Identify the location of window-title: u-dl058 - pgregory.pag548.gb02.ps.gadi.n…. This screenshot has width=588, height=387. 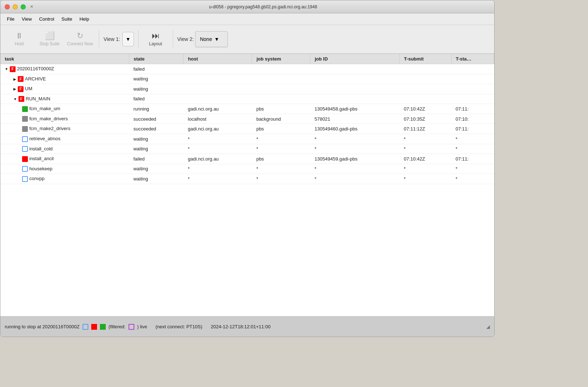
(263, 7).